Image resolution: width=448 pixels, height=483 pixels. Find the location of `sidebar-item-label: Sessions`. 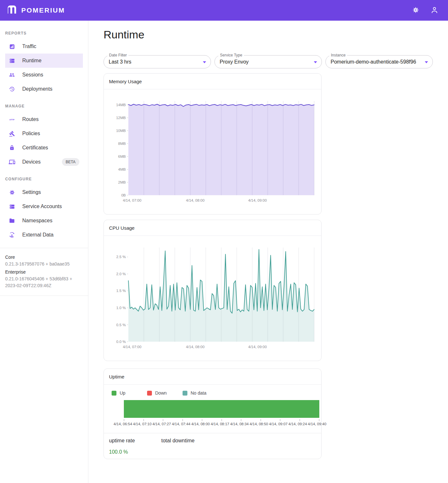

sidebar-item-label: Sessions is located at coordinates (33, 75).